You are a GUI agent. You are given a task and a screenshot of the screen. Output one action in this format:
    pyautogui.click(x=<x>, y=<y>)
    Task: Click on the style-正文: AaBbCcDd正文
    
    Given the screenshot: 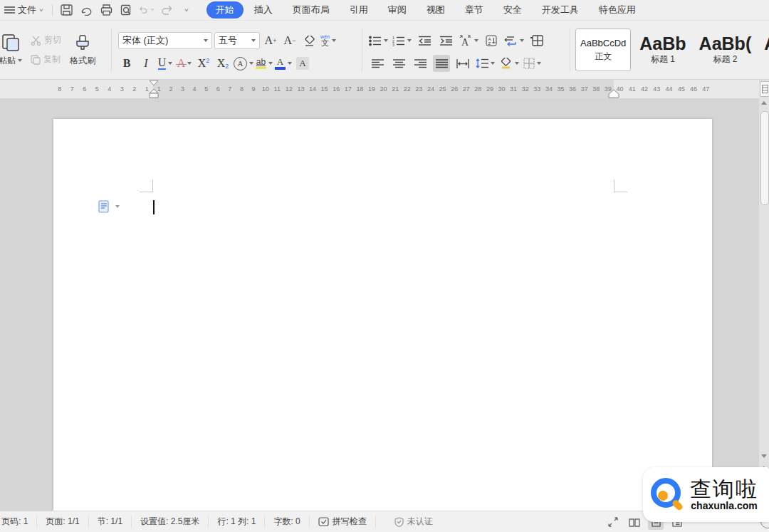 What is the action you would take?
    pyautogui.click(x=603, y=50)
    